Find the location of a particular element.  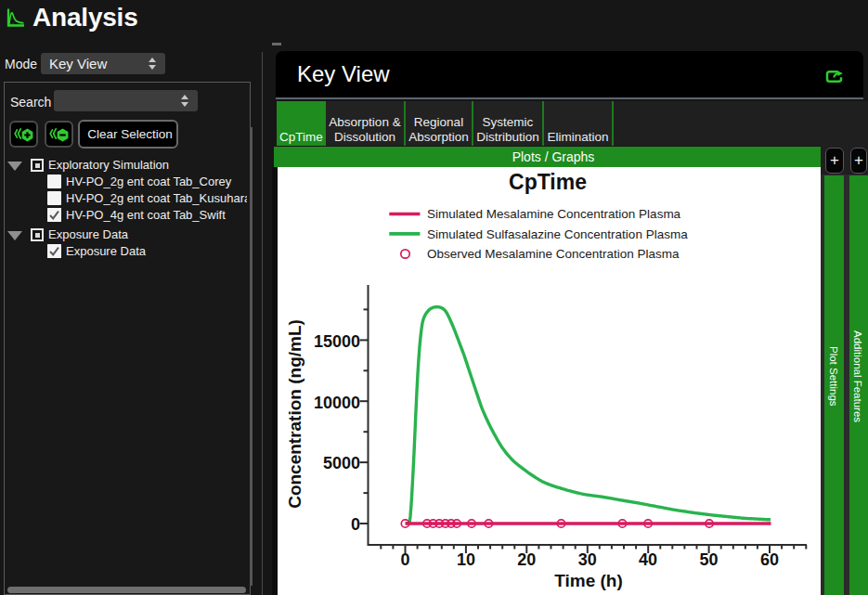

svg-text: 5000 is located at coordinates (342, 463).